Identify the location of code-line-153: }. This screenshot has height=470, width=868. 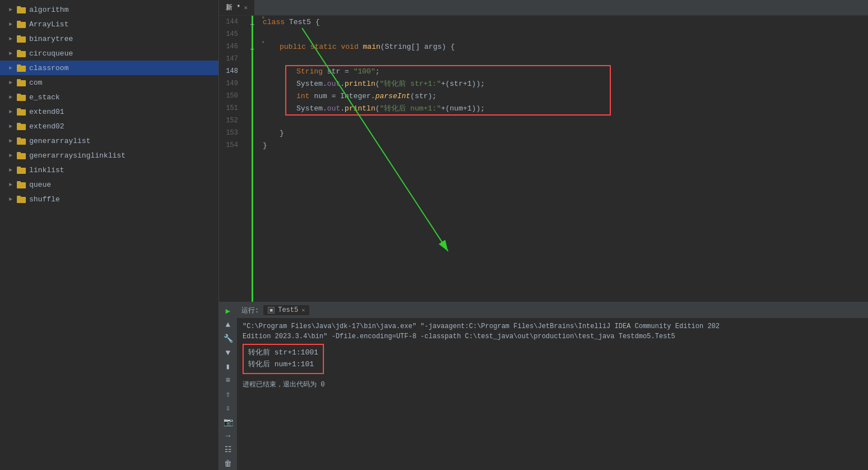
(563, 133).